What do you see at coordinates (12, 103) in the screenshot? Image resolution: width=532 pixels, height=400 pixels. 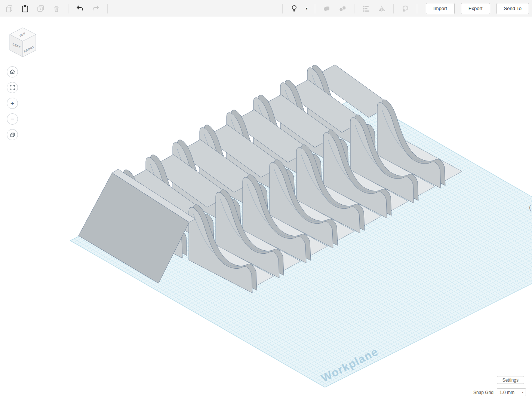 I see `view-nav-column: + −` at bounding box center [12, 103].